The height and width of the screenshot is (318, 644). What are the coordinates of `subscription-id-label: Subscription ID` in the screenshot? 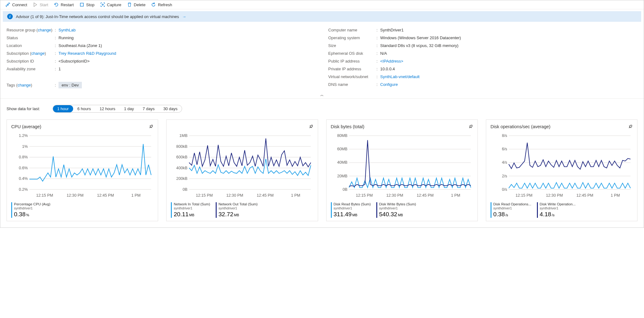 It's located at (31, 61).